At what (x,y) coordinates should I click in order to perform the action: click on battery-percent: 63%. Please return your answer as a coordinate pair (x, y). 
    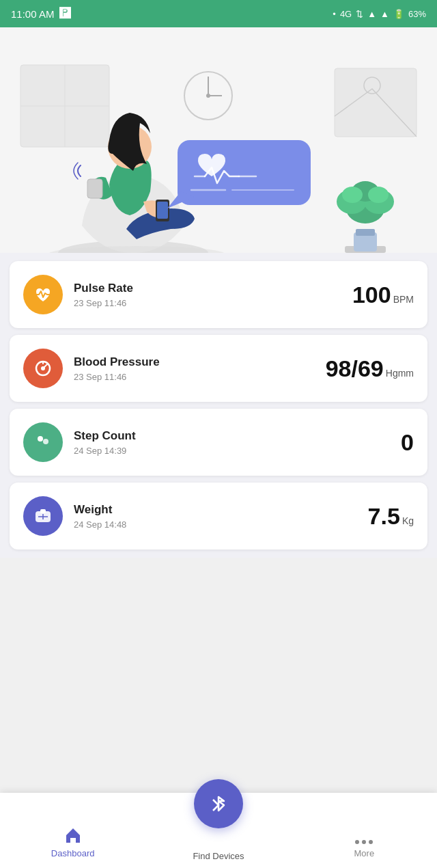
    Looking at the image, I should click on (417, 14).